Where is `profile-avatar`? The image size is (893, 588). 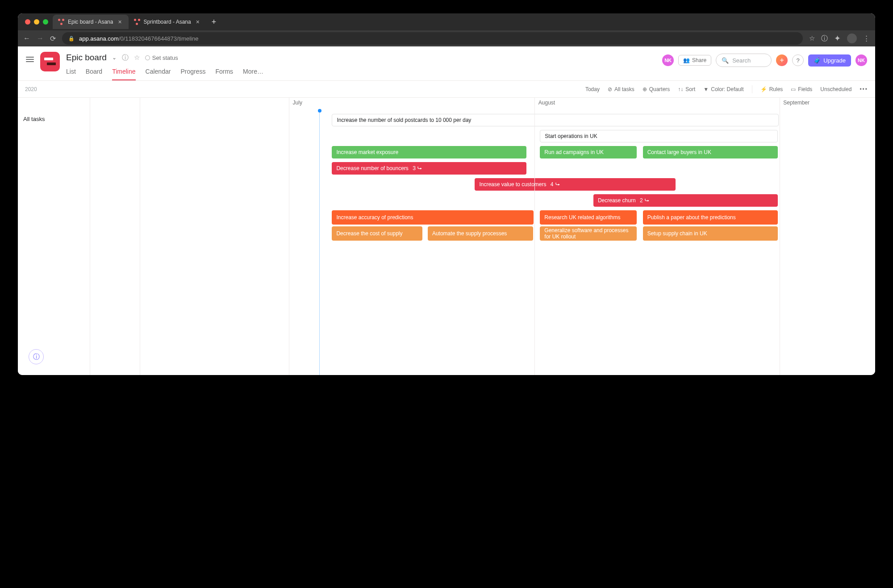
profile-avatar is located at coordinates (852, 38).